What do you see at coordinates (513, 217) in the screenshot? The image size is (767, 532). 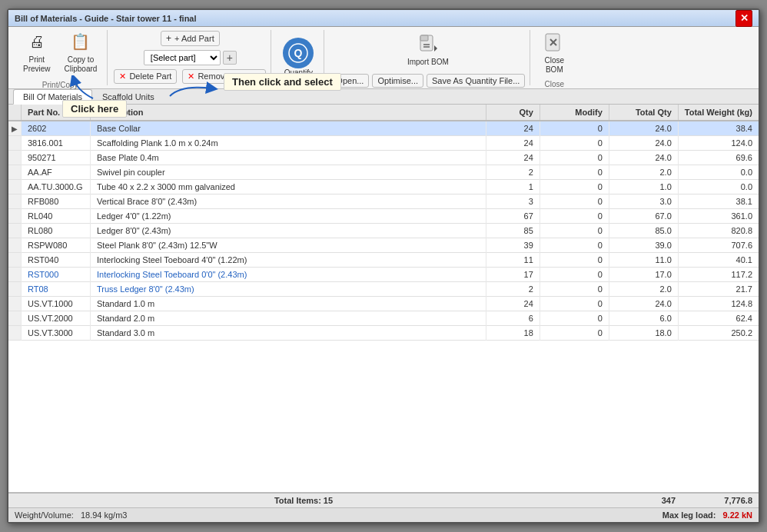 I see `cell-qty: 67` at bounding box center [513, 217].